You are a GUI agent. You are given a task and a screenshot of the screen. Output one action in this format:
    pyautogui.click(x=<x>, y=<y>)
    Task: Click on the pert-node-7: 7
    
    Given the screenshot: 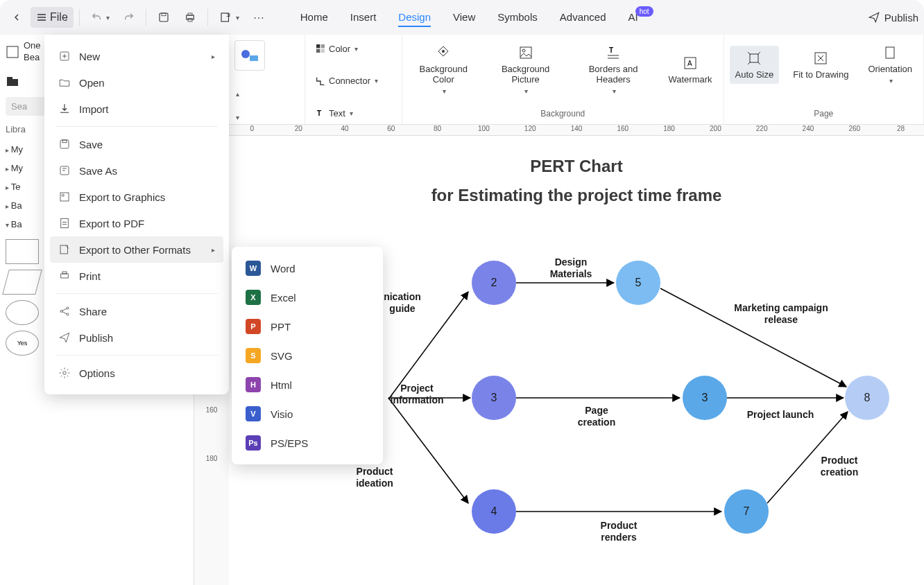 What is the action you would take?
    pyautogui.click(x=746, y=512)
    